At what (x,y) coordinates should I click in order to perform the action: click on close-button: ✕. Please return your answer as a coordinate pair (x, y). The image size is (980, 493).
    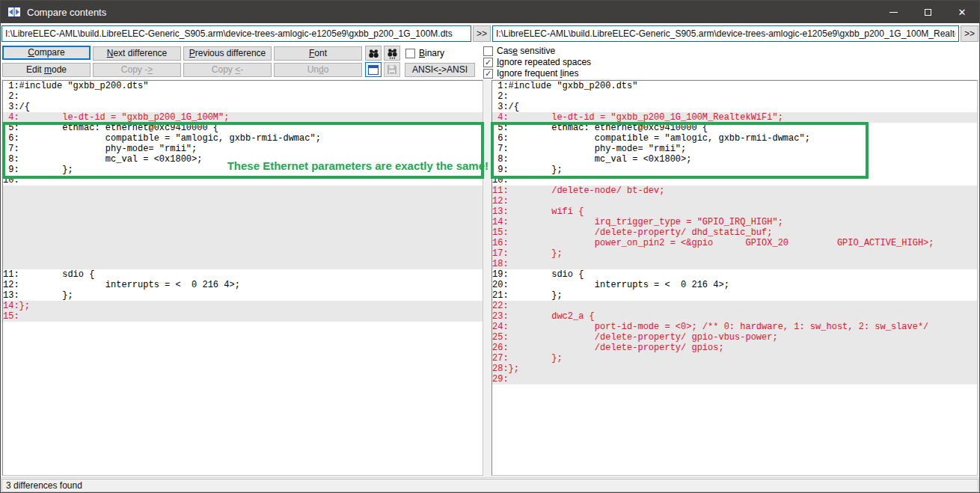
    Looking at the image, I should click on (962, 12).